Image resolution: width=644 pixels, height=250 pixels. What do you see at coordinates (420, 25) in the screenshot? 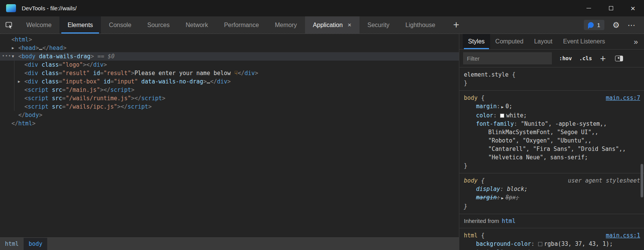
I see `tab-lighthouse: Lighthouse` at bounding box center [420, 25].